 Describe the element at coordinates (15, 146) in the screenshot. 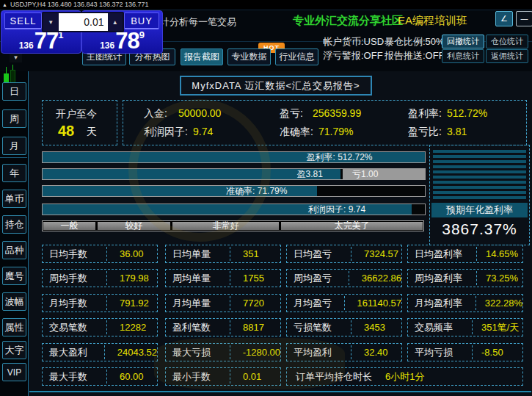

I see `sidebar-item-label: 月` at that location.